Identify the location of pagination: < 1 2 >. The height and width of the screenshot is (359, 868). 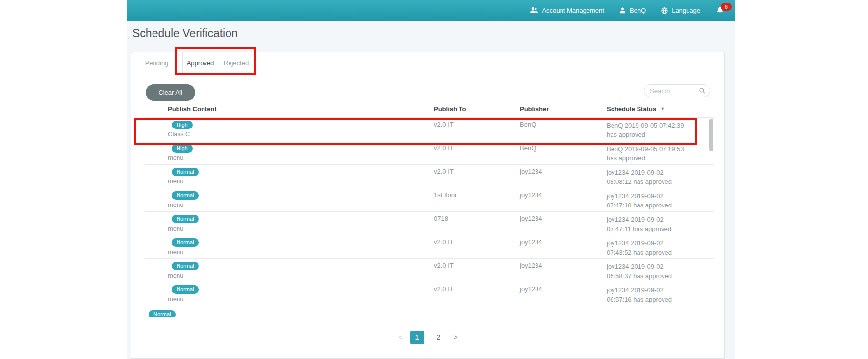
(428, 337).